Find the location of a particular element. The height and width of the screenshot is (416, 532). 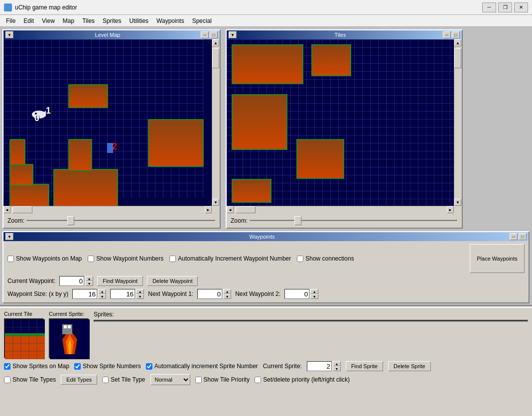

current-waypoint-input is located at coordinates (72, 281).